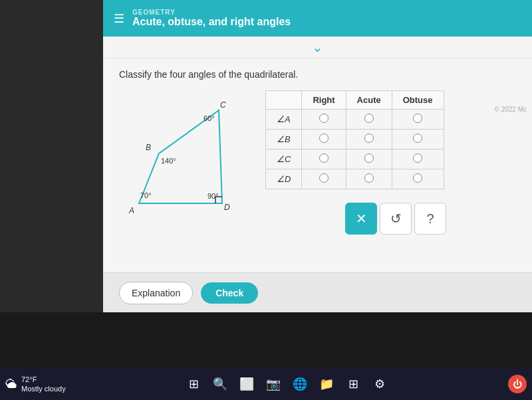 Image resolution: width=532 pixels, height=400 pixels. Describe the element at coordinates (247, 384) in the screenshot. I see `taskview-icon: ⬜` at that location.